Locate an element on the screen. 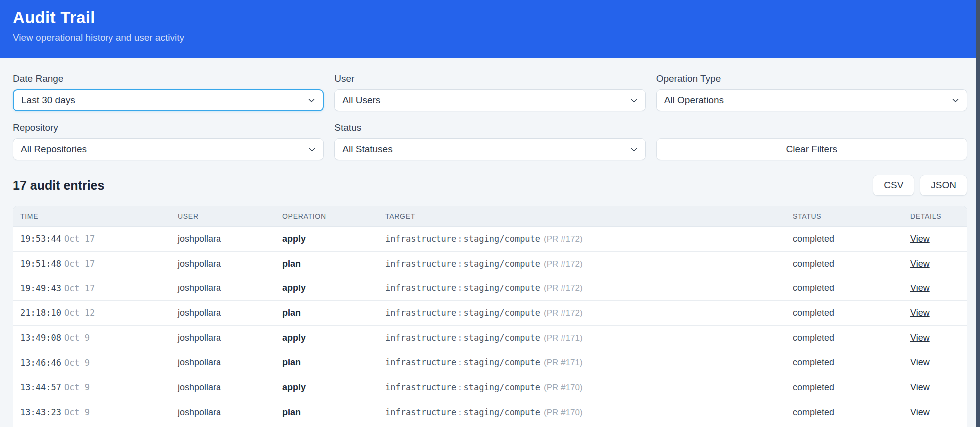 This screenshot has height=427, width=980. cell-time: 19:51:48Oct 17 is located at coordinates (99, 264).